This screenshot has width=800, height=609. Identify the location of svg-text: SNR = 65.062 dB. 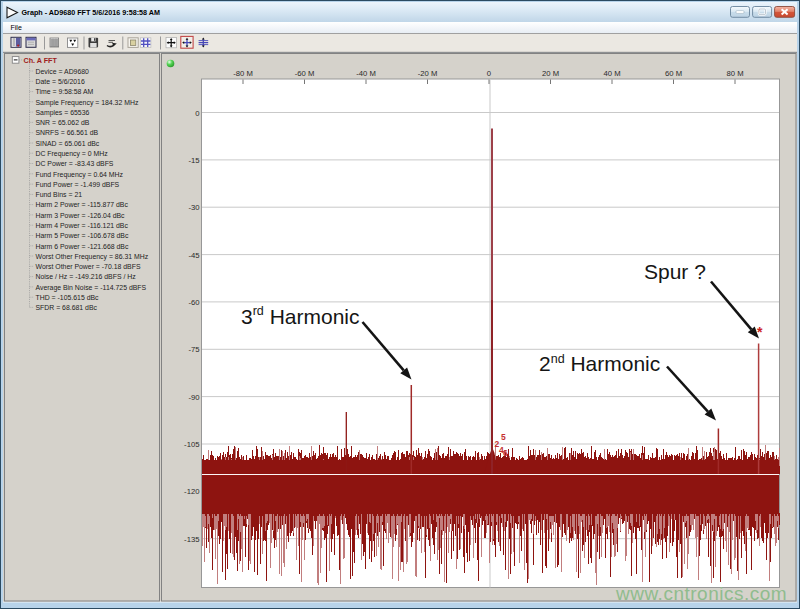
(63, 122).